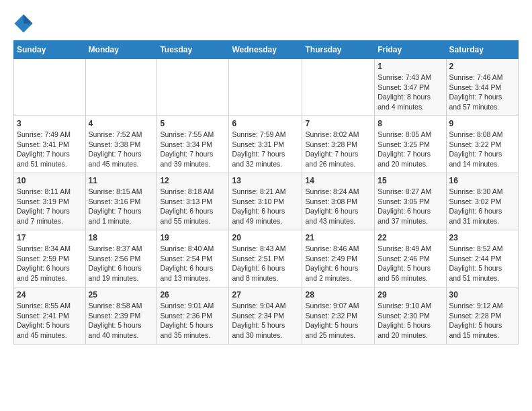 This screenshot has width=532, height=411. I want to click on calendar-cell: 1Sunrise: 7:43 AM Sunset: 3:47 PM Daylig…, so click(410, 87).